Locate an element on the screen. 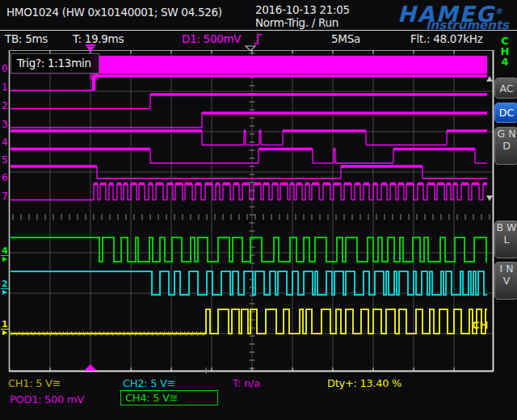 This screenshot has width=517, height=420. analog-channel-ref-marker-4: 4▶ is located at coordinates (6, 254).